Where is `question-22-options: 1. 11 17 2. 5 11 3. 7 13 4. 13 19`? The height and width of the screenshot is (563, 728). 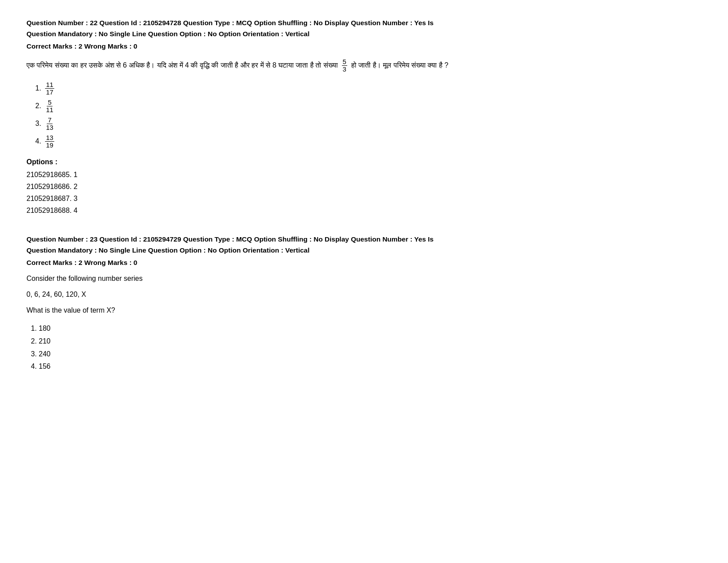
question-22-options: 1. 11 17 2. 5 11 3. 7 13 4. 13 19 is located at coordinates (368, 115).